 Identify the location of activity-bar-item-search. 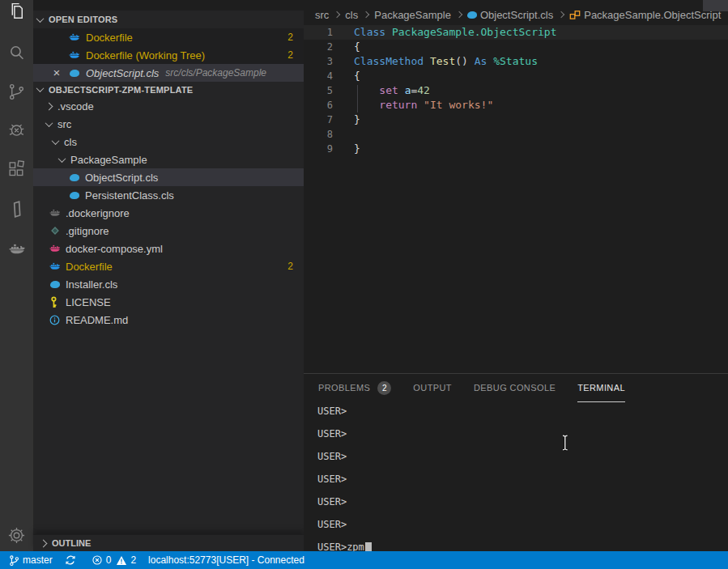
(16, 53).